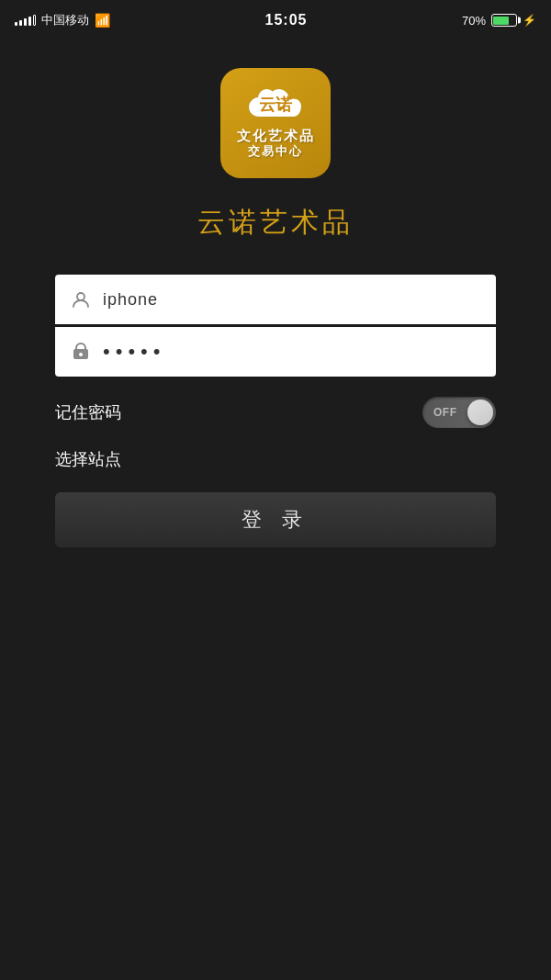  Describe the element at coordinates (88, 412) in the screenshot. I see `remember-label: 记住密码` at that location.